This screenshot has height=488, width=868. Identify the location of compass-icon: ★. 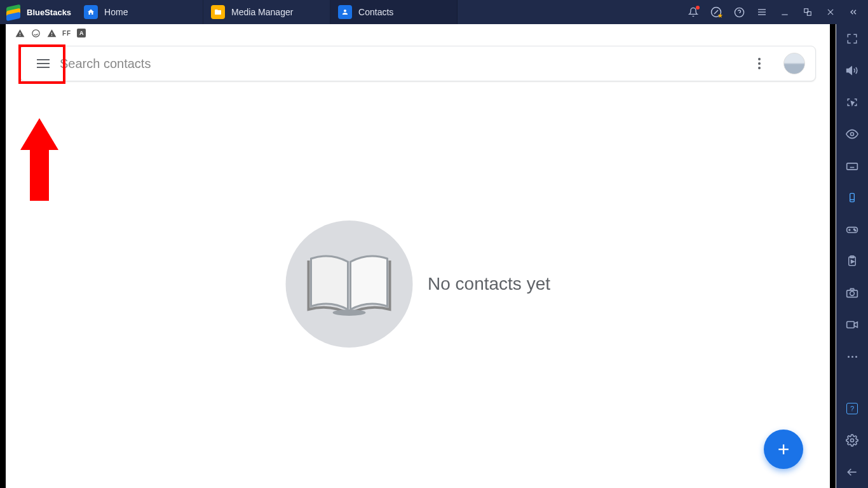
(716, 12).